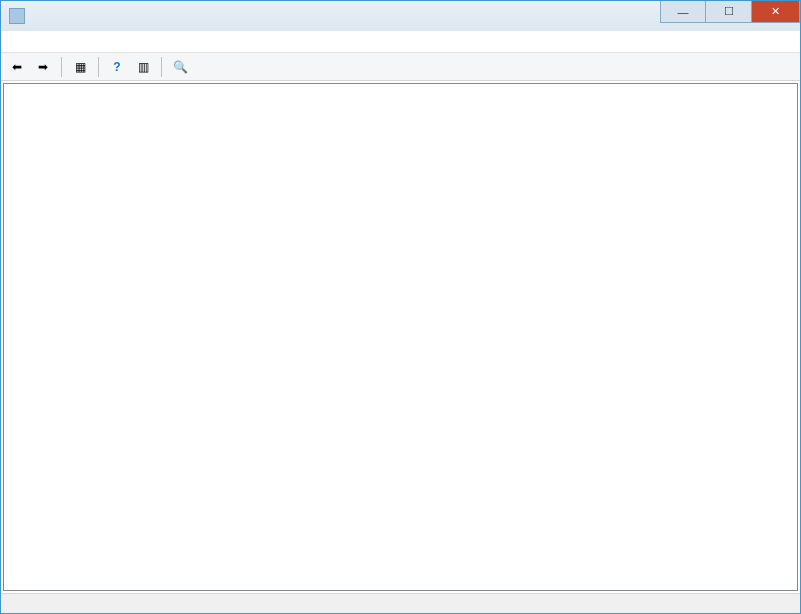 The width and height of the screenshot is (801, 614). I want to click on back-icon: ⬅, so click(17, 67).